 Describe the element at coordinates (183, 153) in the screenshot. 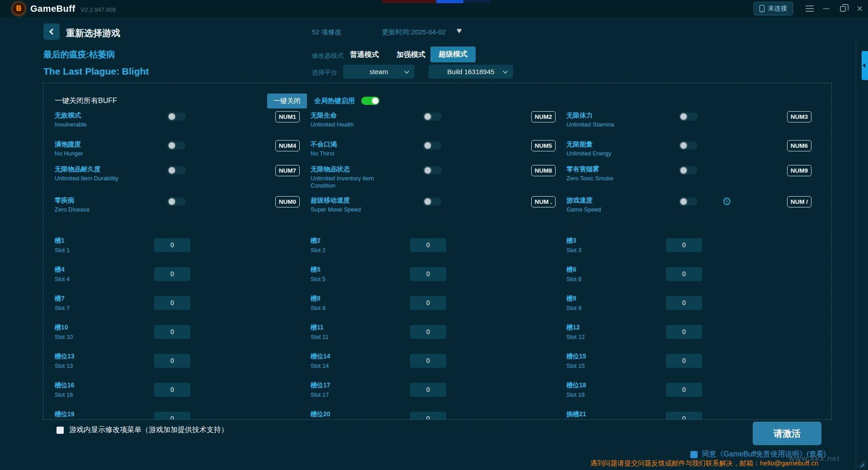

I see `cheat-item: 满饱腹度 No Hunger ⚙ NUM4` at that location.